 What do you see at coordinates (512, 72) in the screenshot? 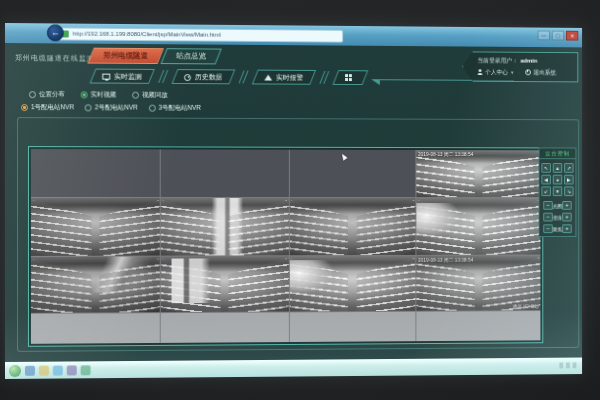
I see `chevron-down-icon: ▾` at bounding box center [512, 72].